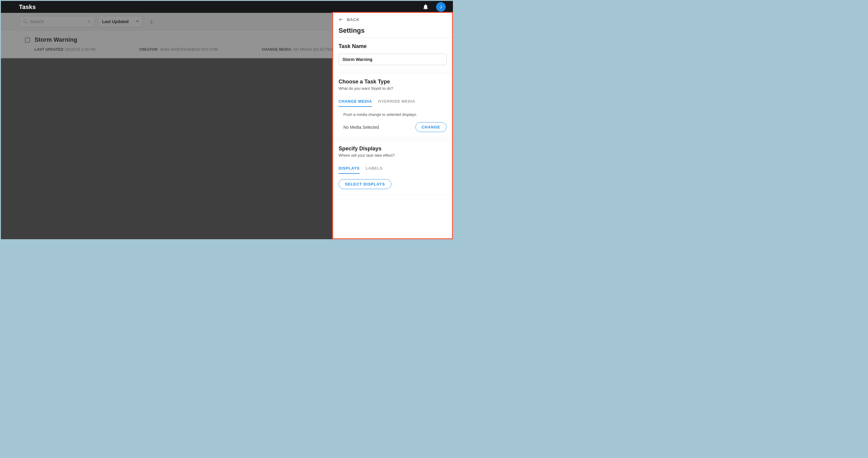 The height and width of the screenshot is (458, 868). I want to click on task-name-card: Task Name, so click(393, 54).